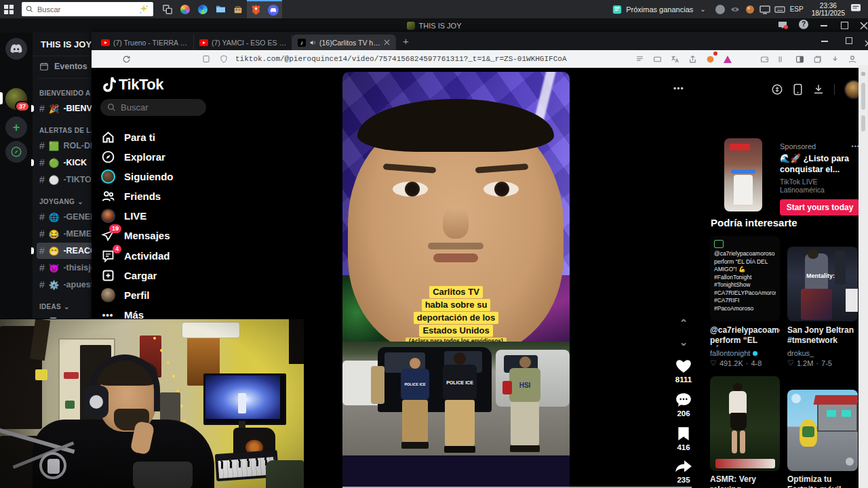 Image resolution: width=868 pixels, height=488 pixels. What do you see at coordinates (818, 89) in the screenshot?
I see `download-icon` at bounding box center [818, 89].